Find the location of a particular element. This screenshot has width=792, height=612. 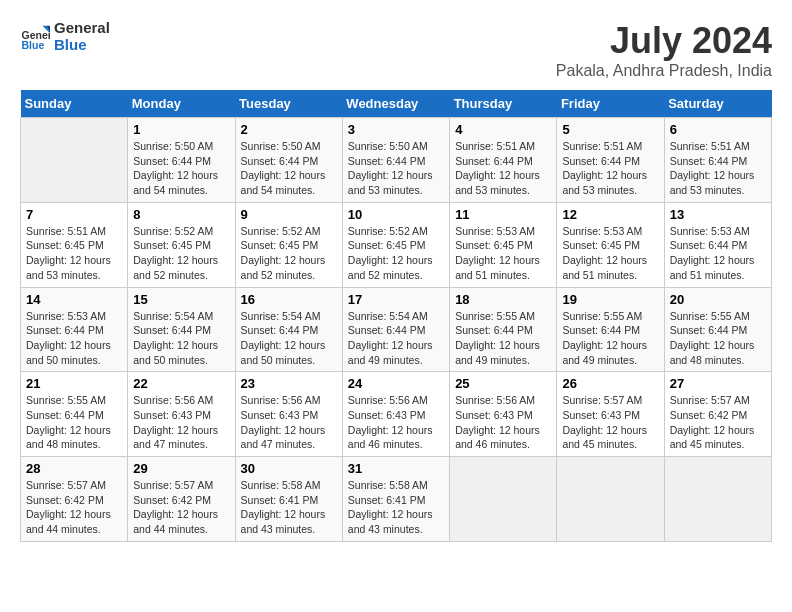

calendar-cell: 2Sunrise: 5:50 AMSunset: 6:44 PMDaylight… is located at coordinates (288, 160).